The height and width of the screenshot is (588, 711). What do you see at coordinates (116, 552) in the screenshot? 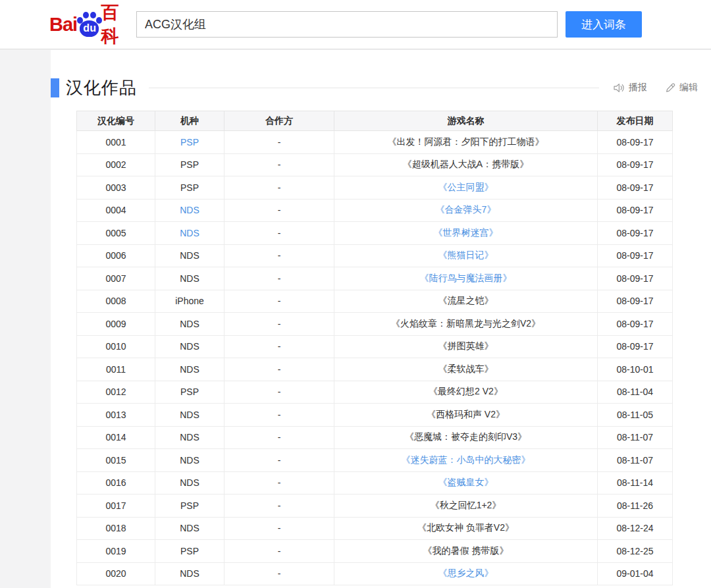
I see `cell-id: 0019` at bounding box center [116, 552].